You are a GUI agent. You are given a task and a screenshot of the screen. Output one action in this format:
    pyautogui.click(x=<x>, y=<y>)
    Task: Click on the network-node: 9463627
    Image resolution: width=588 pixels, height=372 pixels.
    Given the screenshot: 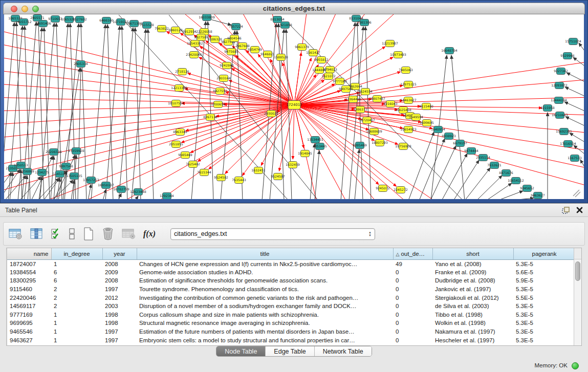 What is the action you would take?
    pyautogui.click(x=538, y=195)
    